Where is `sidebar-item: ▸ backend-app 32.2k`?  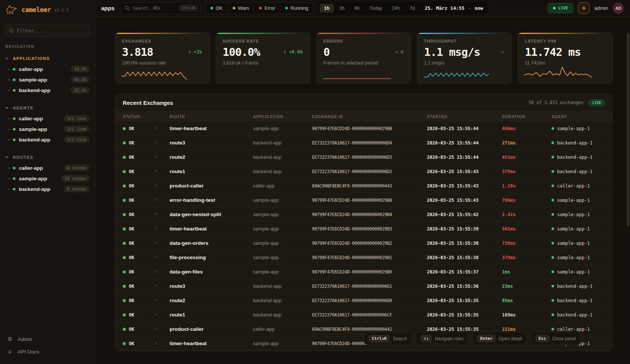 sidebar-item: ▸ backend-app 32.2k is located at coordinates (48, 90).